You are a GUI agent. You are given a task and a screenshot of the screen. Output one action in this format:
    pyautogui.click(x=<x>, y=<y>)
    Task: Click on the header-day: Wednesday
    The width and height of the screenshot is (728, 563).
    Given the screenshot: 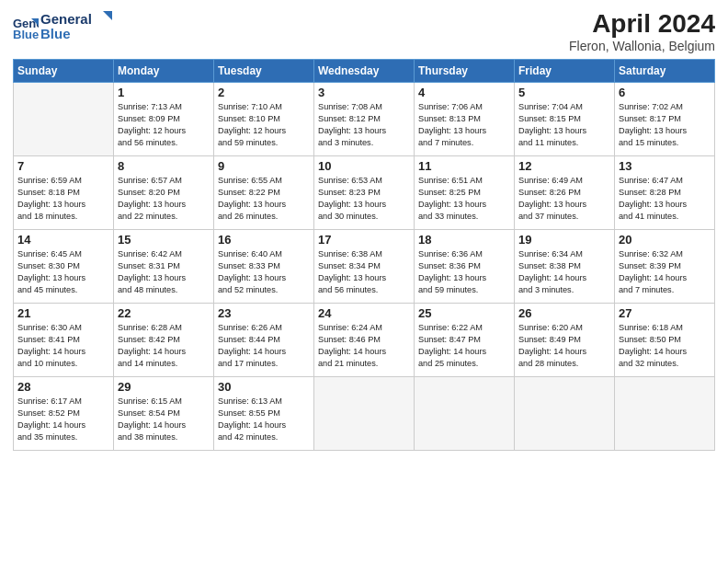 What is the action you would take?
    pyautogui.click(x=364, y=72)
    